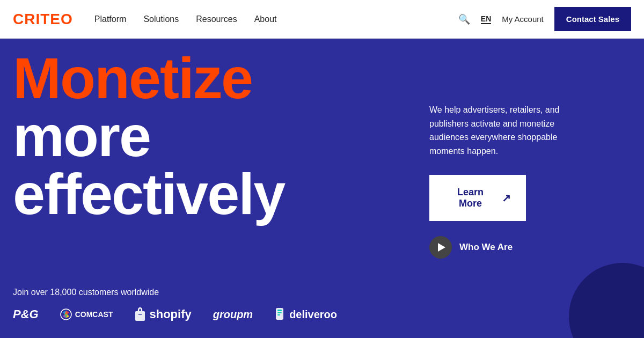 The image size is (644, 338). What do you see at coordinates (486, 247) in the screenshot?
I see `who-we-are-label: Who We Are` at bounding box center [486, 247].